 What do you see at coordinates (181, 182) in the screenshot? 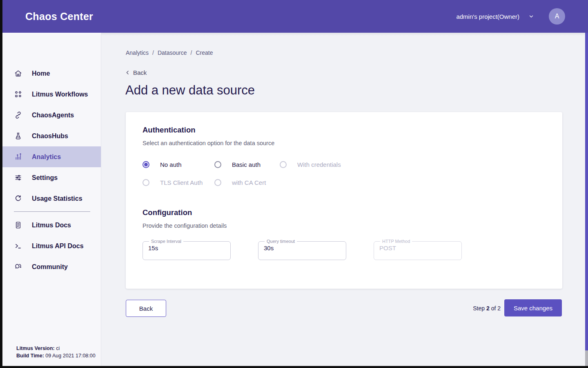
I see `radio-label: TLS Client Auth` at bounding box center [181, 182].